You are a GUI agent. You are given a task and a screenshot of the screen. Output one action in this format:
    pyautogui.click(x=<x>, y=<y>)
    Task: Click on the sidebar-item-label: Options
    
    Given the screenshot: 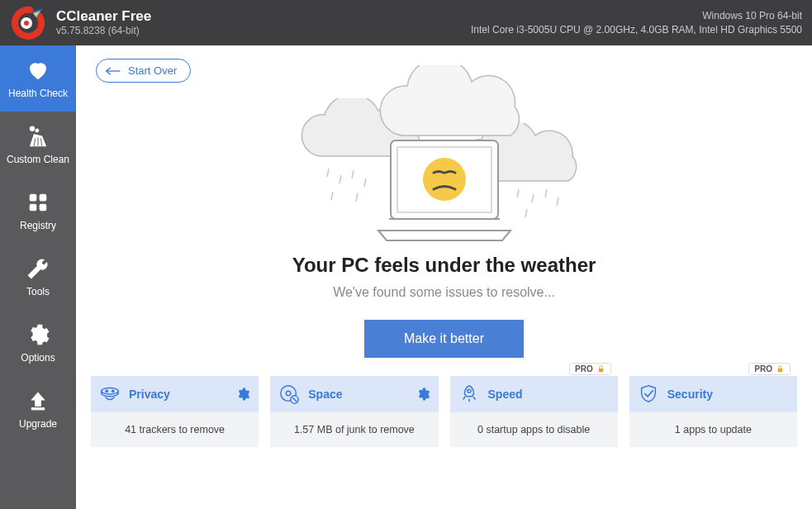 What is the action you would take?
    pyautogui.click(x=38, y=358)
    